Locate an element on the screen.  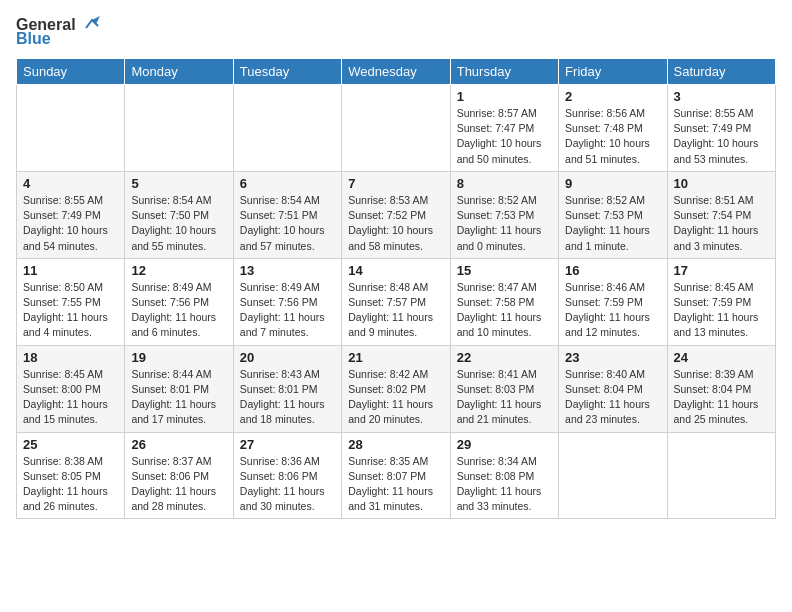
calendar-cell-w5-d6 is located at coordinates (721, 476).